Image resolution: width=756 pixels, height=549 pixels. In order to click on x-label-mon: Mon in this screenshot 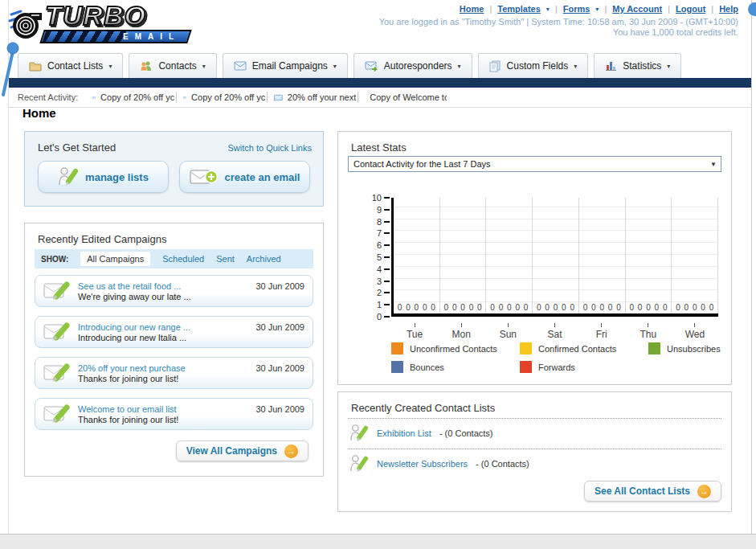, I will do `click(461, 331)`.